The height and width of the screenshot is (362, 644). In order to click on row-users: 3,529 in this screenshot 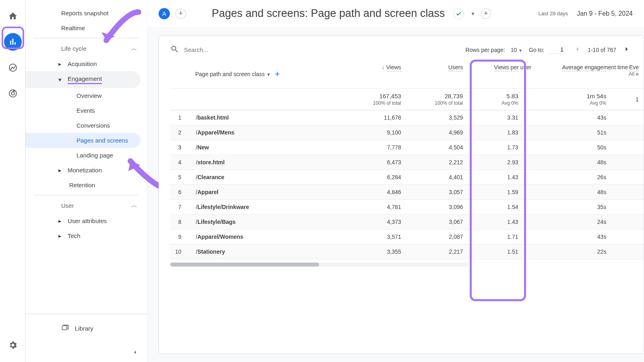, I will do `click(437, 118)`.